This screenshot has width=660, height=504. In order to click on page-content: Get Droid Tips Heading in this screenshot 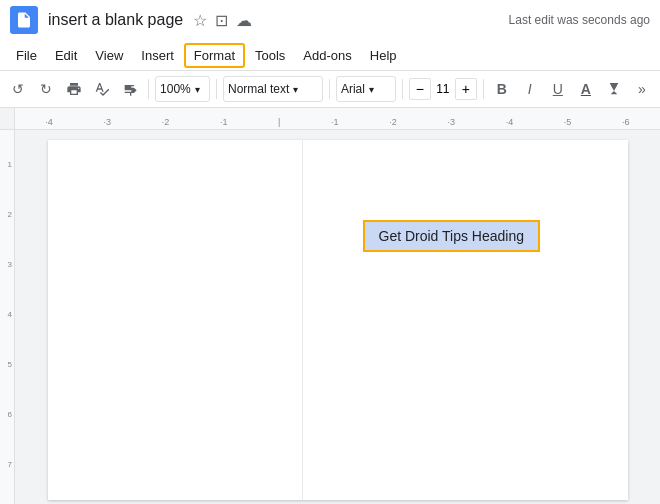, I will do `click(466, 211)`.